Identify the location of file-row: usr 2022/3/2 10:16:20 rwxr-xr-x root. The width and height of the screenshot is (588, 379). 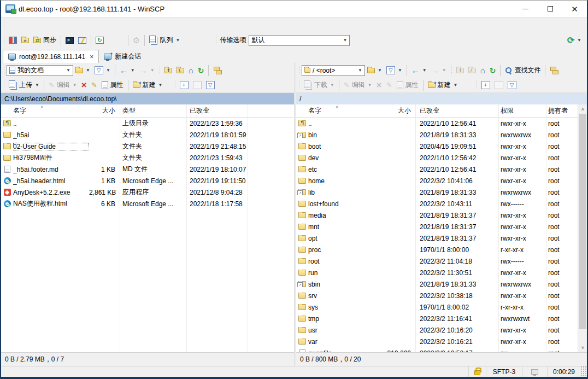
(437, 330).